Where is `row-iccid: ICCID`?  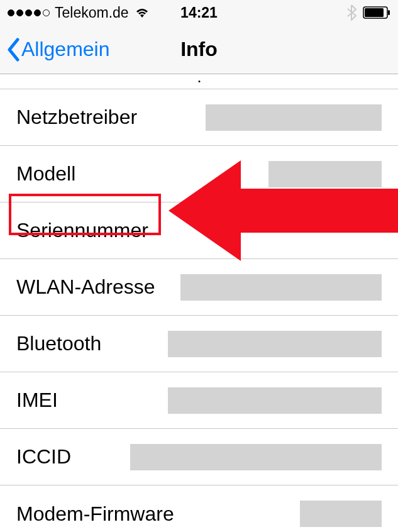 row-iccid: ICCID is located at coordinates (199, 457).